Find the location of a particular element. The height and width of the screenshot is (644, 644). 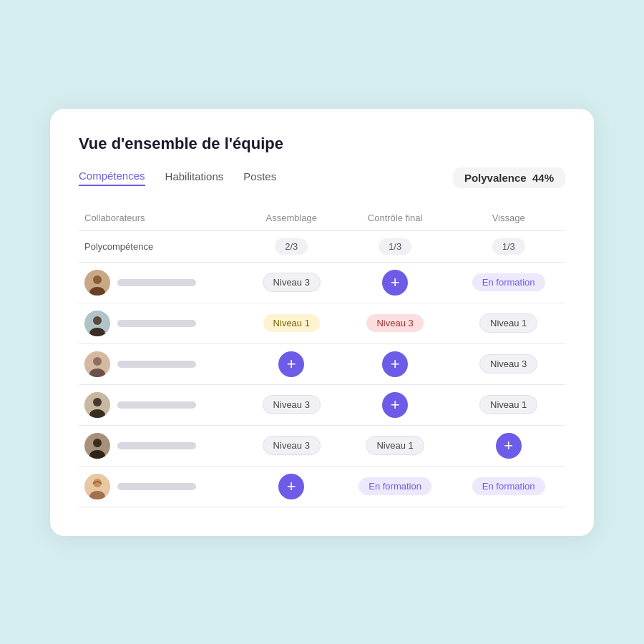

header-controle: Contrôle final is located at coordinates (395, 218).